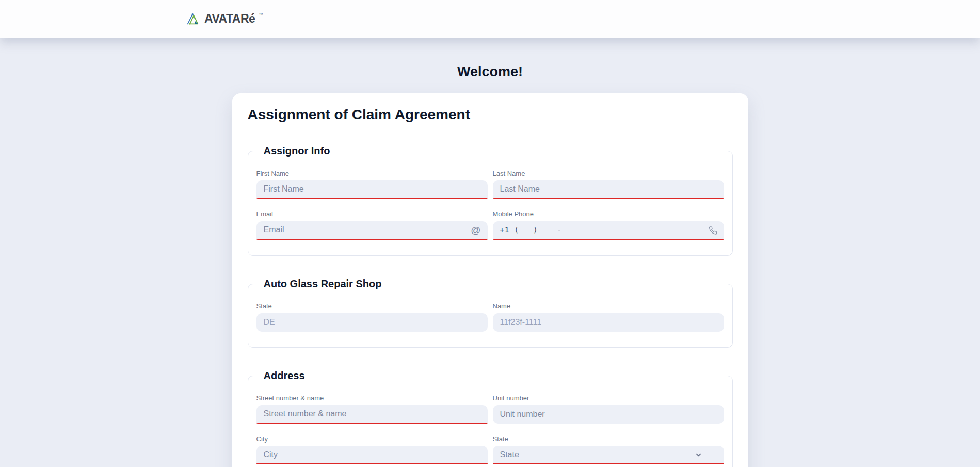 The width and height of the screenshot is (980, 467). I want to click on address-state-select: State, so click(608, 455).